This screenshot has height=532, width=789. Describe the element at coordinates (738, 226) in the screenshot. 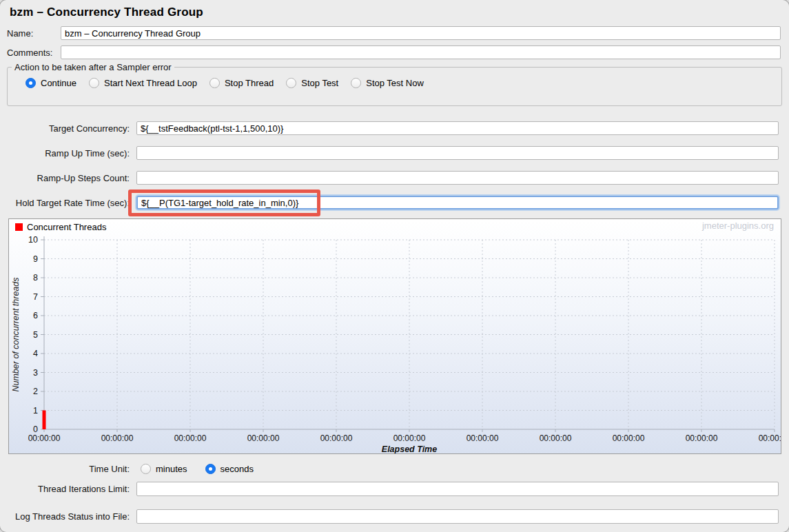

I see `jmeter-plugins-watermark: jmeter-plugins.org` at that location.